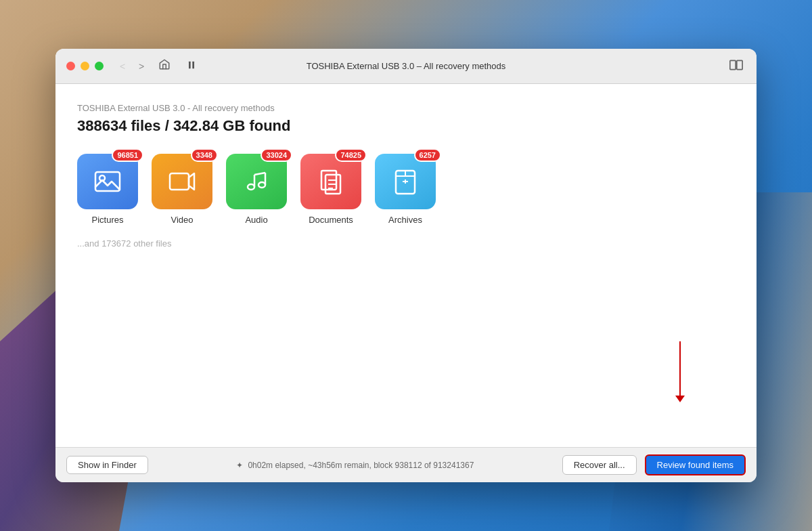 This screenshot has height=531, width=812. Describe the element at coordinates (405, 219) in the screenshot. I see `archives-label: Archives` at that location.